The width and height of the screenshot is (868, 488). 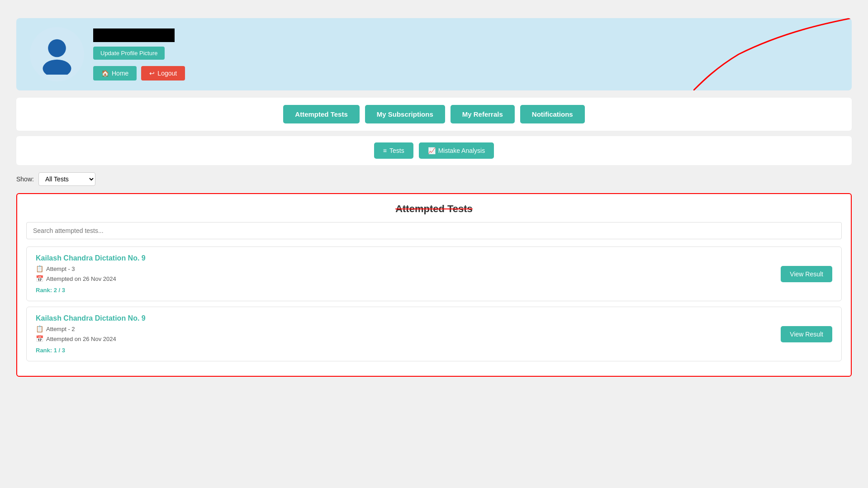 What do you see at coordinates (553, 114) in the screenshot?
I see `tab-notifications: Notifications` at bounding box center [553, 114].